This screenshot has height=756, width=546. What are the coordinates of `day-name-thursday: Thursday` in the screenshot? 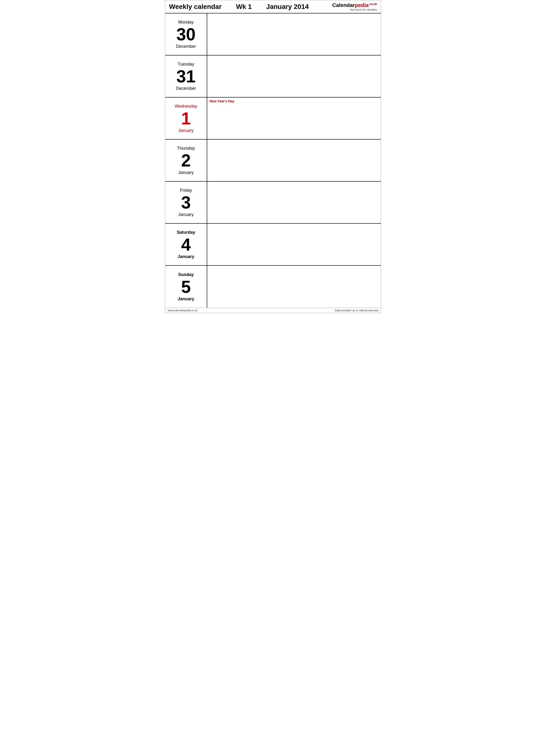 It's located at (186, 148).